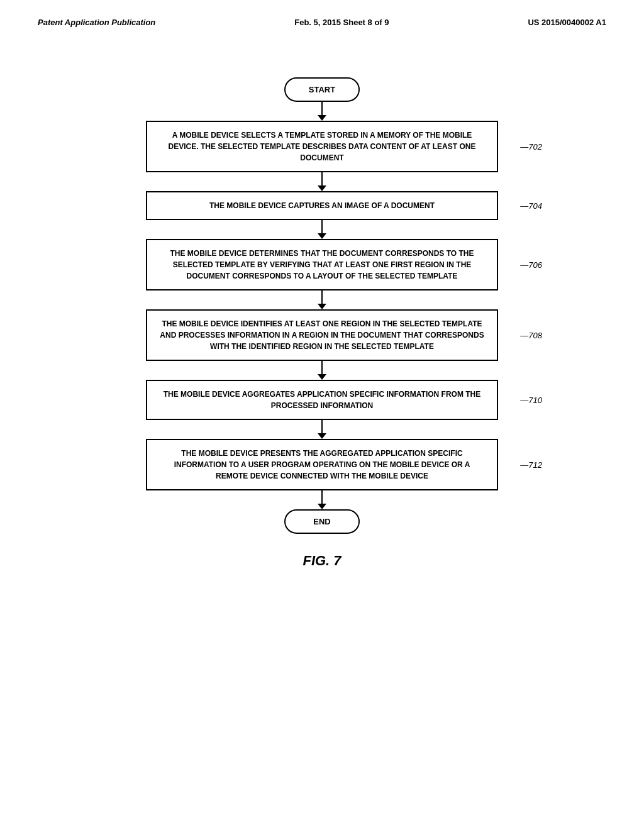 The width and height of the screenshot is (644, 830). What do you see at coordinates (322, 265) in the screenshot?
I see `process-box-706: THE MOBILE DEVICE DETERMINES THAT THE DO…` at bounding box center [322, 265].